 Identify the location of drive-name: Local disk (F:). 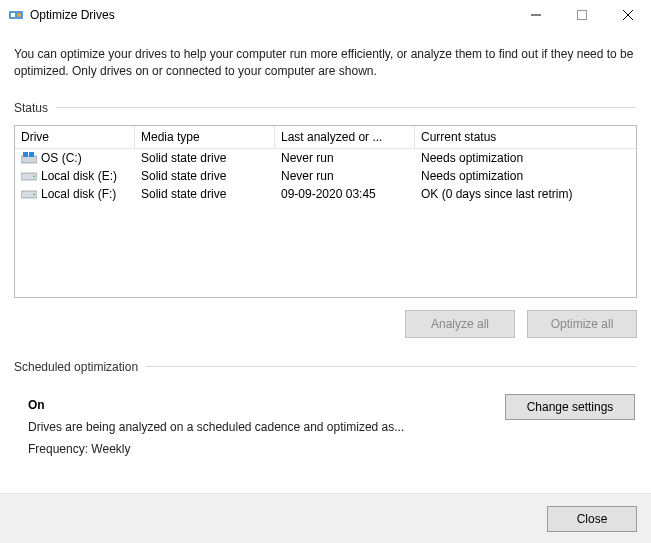
(78, 194).